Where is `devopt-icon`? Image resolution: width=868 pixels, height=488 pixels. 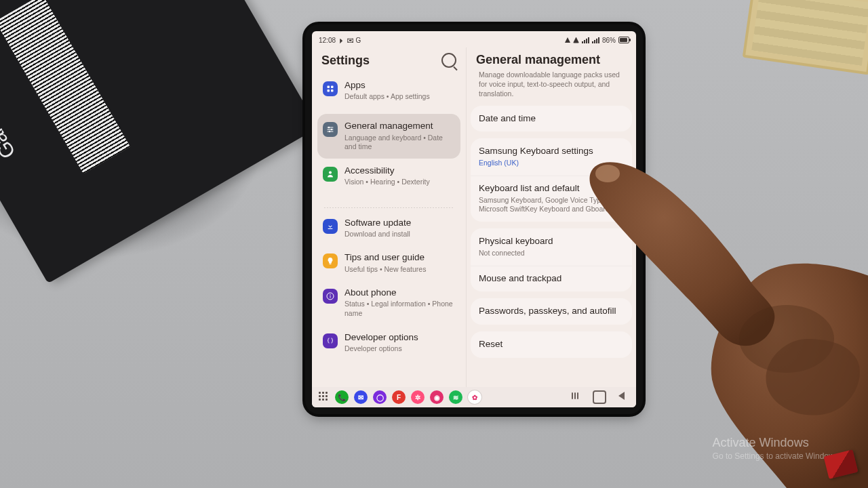
devopt-icon is located at coordinates (330, 341).